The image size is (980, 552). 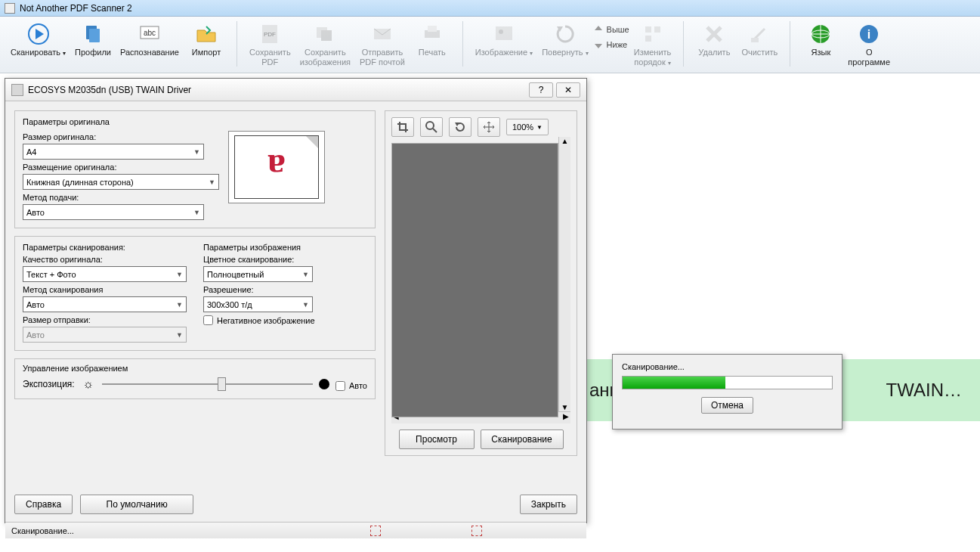 I want to click on help-button: Справка, so click(x=44, y=504).